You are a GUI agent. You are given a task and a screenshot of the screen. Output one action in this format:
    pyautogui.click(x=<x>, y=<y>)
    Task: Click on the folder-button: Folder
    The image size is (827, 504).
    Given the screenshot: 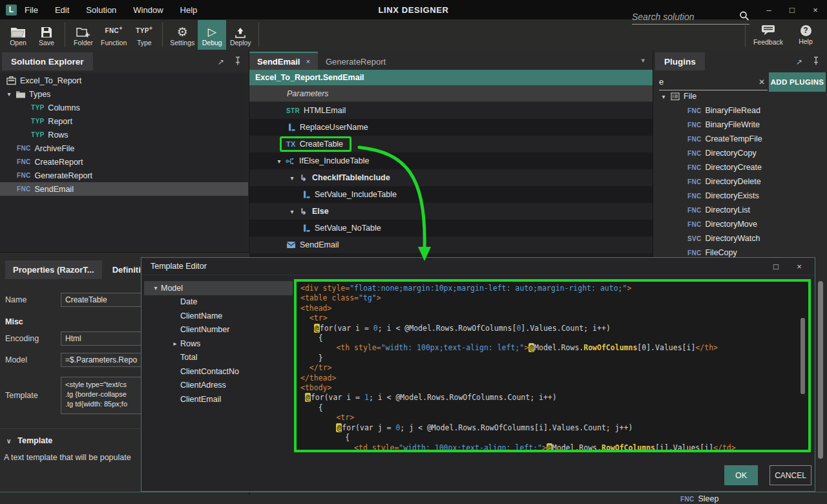 What is the action you would take?
    pyautogui.click(x=83, y=35)
    